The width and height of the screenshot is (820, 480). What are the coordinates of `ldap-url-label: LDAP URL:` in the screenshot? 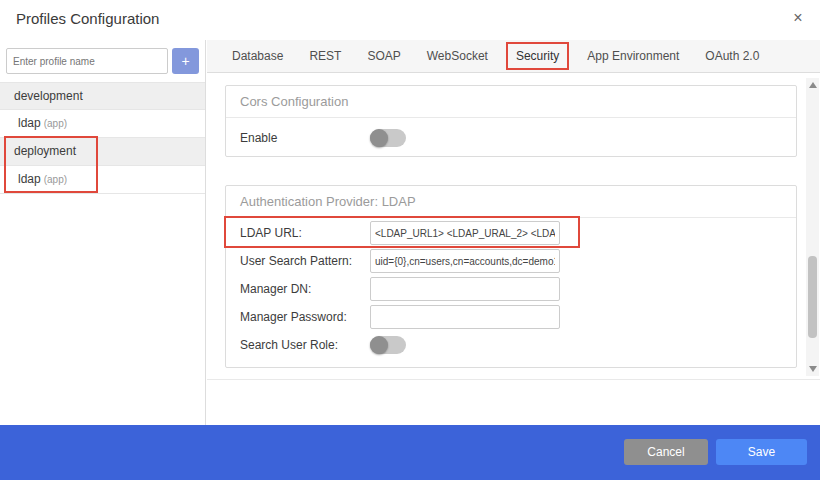 It's located at (305, 233).